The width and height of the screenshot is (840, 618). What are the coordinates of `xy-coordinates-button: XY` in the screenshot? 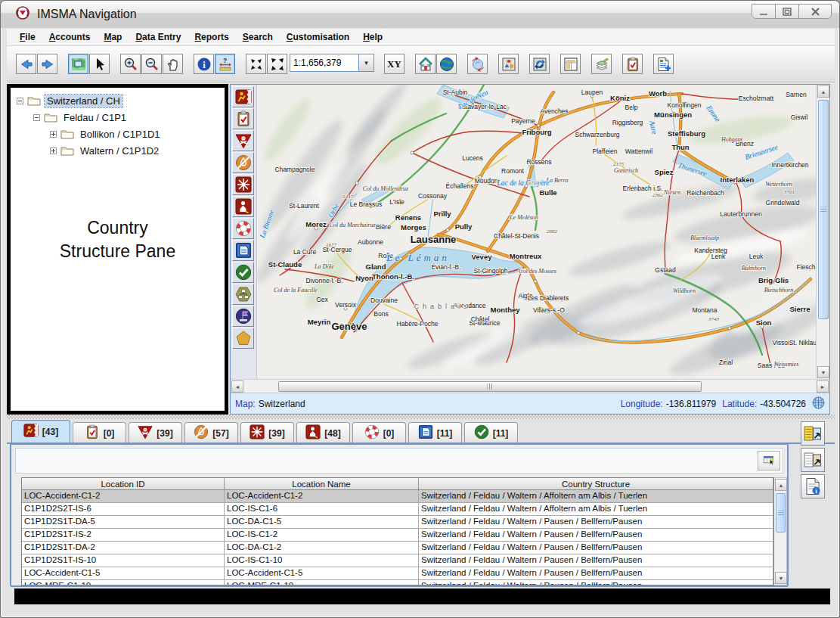 It's located at (395, 64).